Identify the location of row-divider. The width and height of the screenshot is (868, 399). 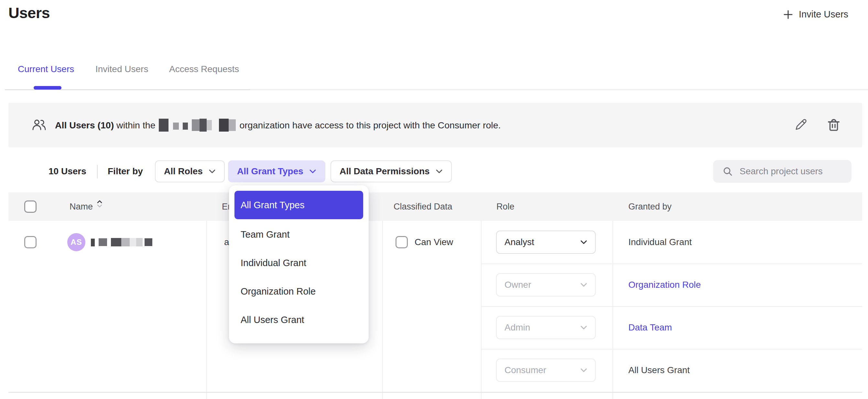
(435, 392).